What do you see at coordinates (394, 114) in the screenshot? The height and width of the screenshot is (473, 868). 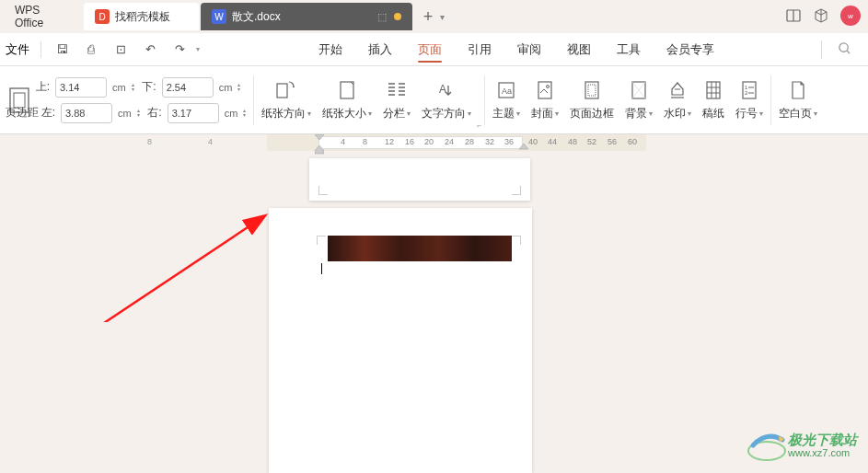 I see `columns-label: 分栏` at bounding box center [394, 114].